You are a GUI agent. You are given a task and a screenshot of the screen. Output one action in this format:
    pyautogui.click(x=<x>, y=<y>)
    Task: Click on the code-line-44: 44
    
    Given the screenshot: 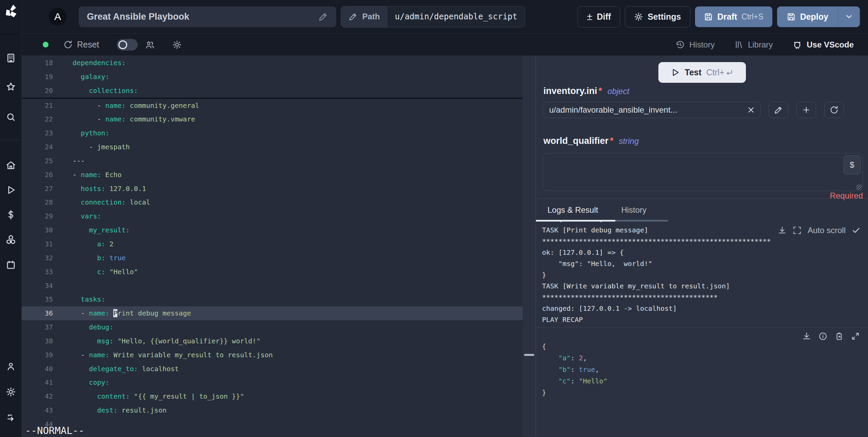 What is the action you would take?
    pyautogui.click(x=272, y=424)
    